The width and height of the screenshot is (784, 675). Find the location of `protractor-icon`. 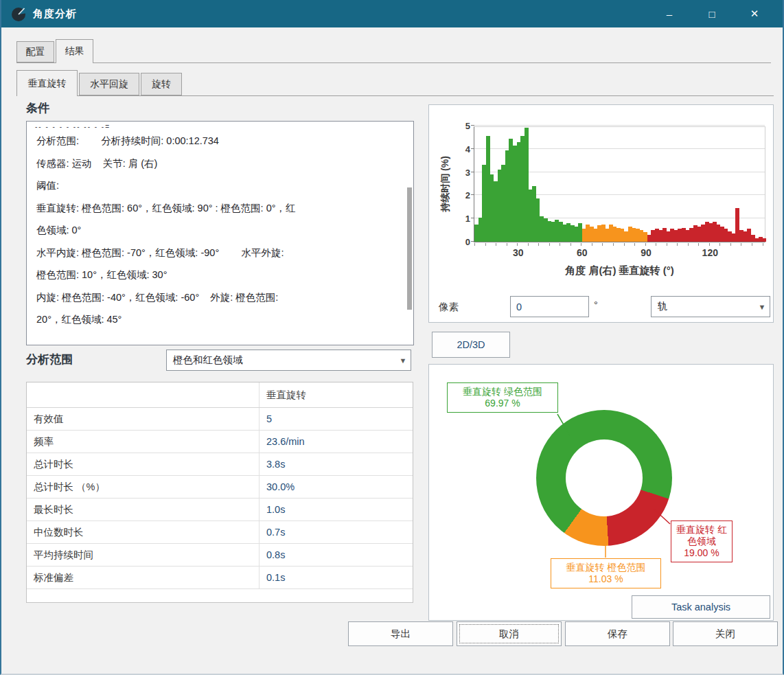

protractor-icon is located at coordinates (19, 14).